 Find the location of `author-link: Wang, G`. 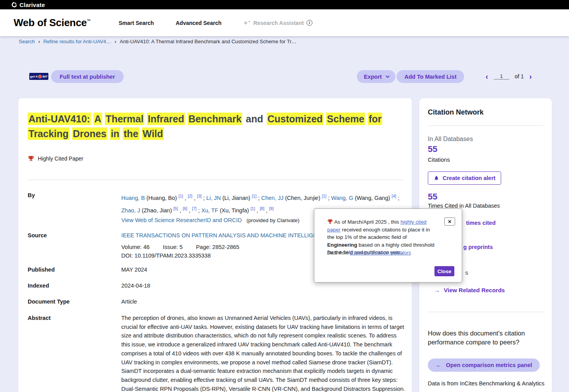

author-link: Wang, G is located at coordinates (342, 198).